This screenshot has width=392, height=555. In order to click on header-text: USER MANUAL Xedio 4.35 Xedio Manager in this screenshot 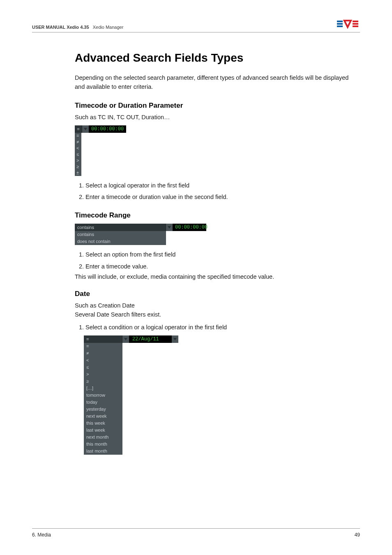, I will do `click(78, 27)`.